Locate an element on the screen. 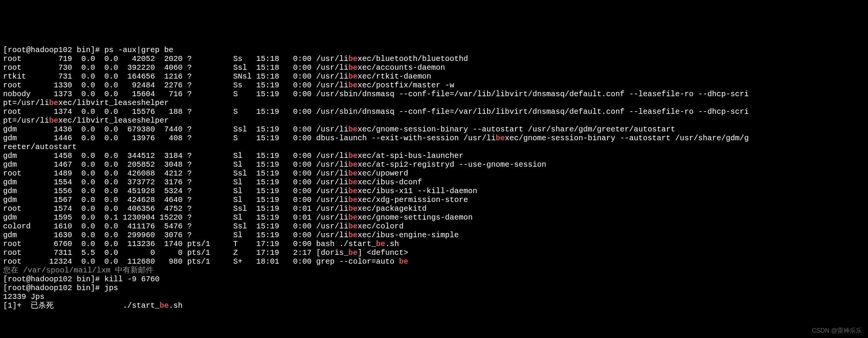  watermark: CSDN @雷神乐乐 is located at coordinates (837, 330).